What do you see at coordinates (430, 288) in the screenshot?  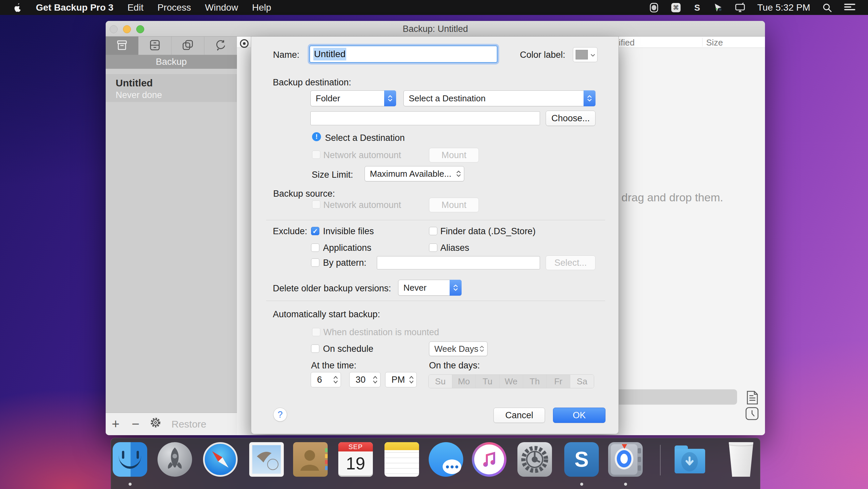 I see `delete-versions-popup: Never` at bounding box center [430, 288].